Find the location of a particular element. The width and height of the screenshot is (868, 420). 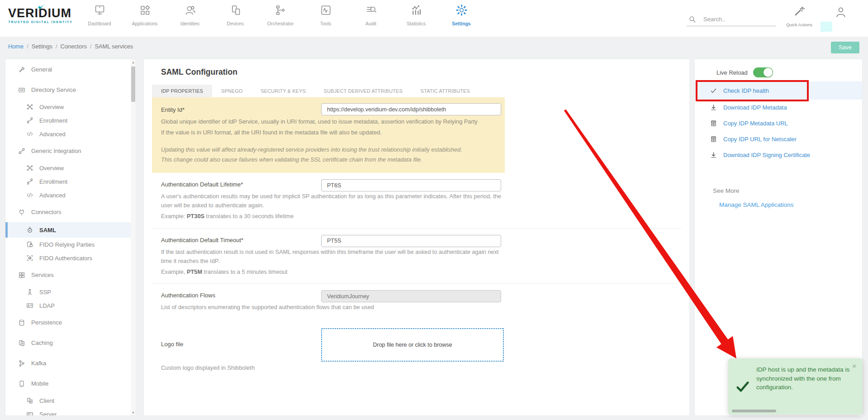

timeout-input is located at coordinates (411, 241).